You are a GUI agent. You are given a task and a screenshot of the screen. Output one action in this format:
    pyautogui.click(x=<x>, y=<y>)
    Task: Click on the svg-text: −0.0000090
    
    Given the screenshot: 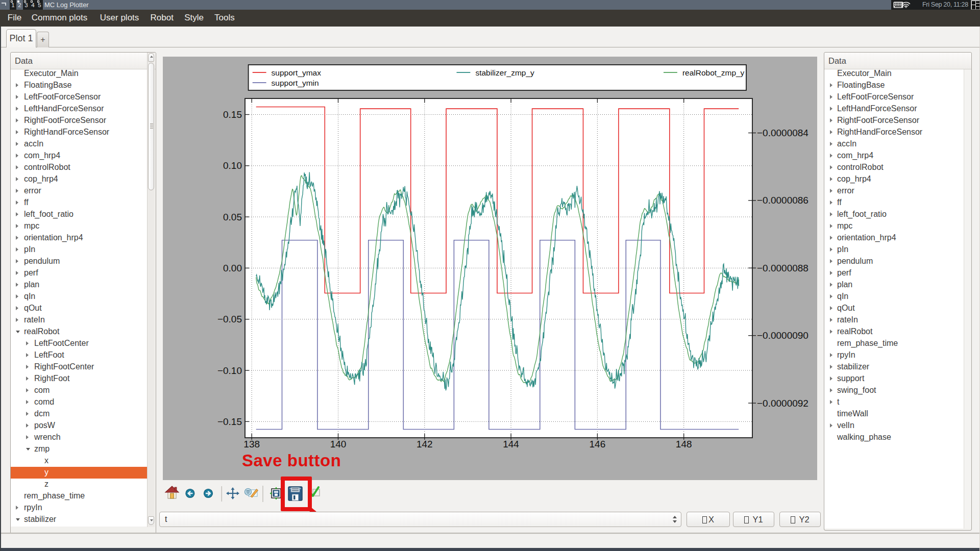 What is the action you would take?
    pyautogui.click(x=783, y=336)
    